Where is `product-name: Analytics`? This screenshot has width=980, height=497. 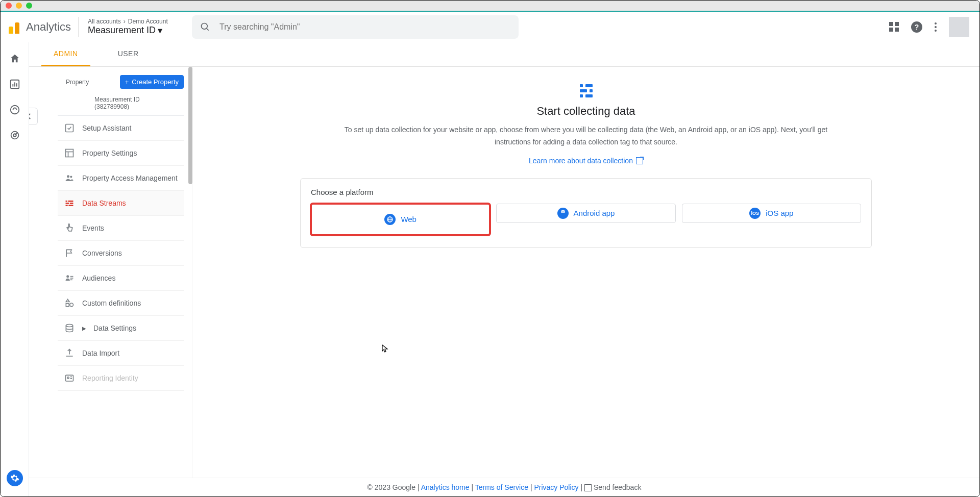 product-name: Analytics is located at coordinates (48, 27).